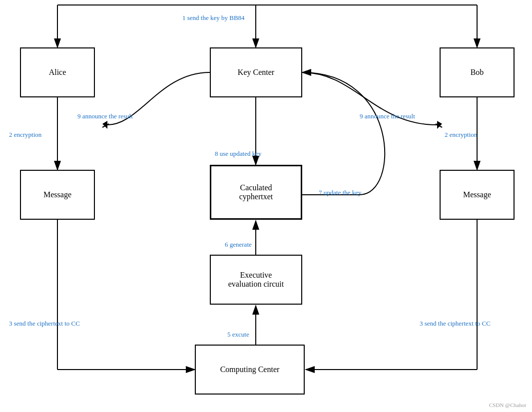 This screenshot has height=412, width=532. Describe the element at coordinates (388, 116) in the screenshot. I see `label-announce-bob: 9 announce the result` at that location.